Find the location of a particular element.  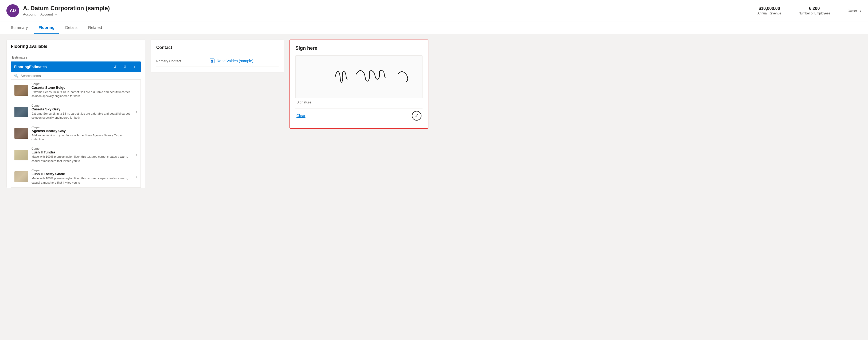

contact-card-title: Contact is located at coordinates (218, 48).